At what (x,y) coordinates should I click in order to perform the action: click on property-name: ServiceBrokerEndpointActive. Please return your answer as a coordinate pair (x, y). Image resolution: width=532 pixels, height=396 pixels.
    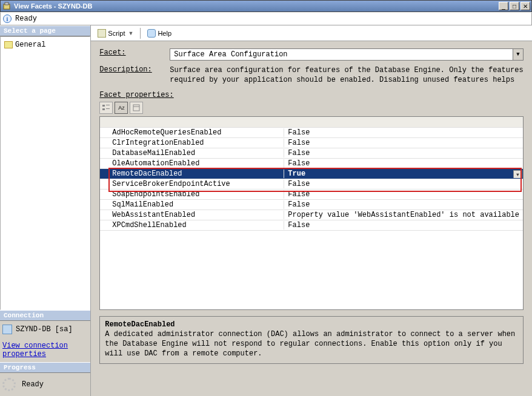
    Looking at the image, I should click on (196, 184).